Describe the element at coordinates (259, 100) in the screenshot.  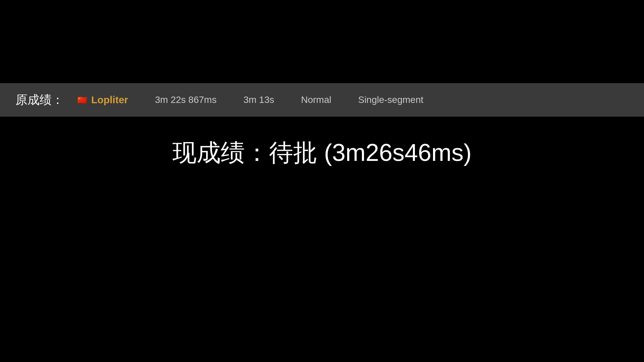
I see `time-secondary: 3m 13s` at that location.